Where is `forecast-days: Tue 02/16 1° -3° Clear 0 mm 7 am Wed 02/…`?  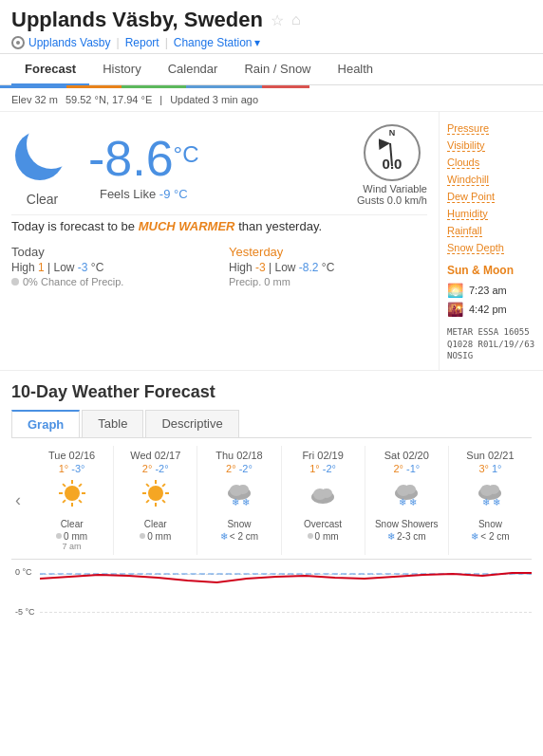
forecast-days: Tue 02/16 1° -3° Clear 0 mm 7 am Wed 02/… is located at coordinates (272, 501).